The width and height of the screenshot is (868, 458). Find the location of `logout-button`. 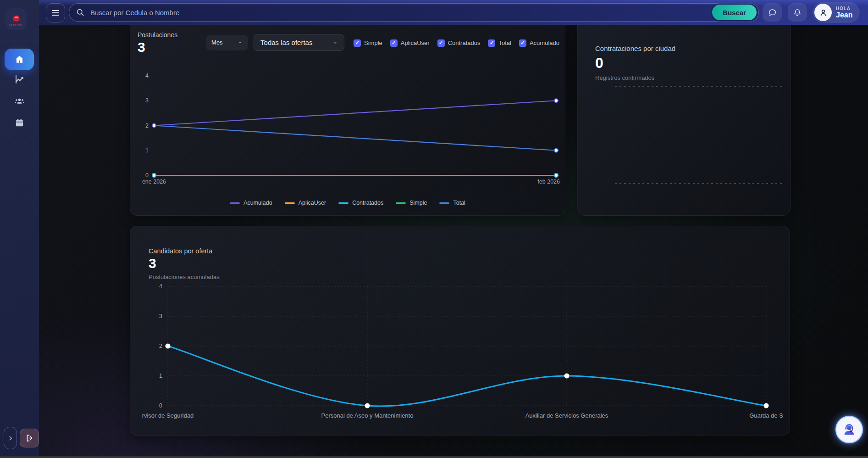

logout-button is located at coordinates (29, 438).